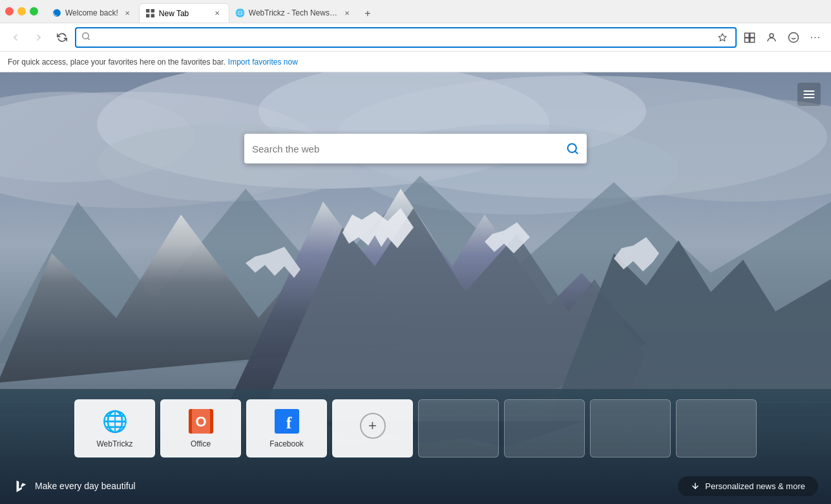 Image resolution: width=831 pixels, height=504 pixels. I want to click on edge-icon, so click(57, 13).